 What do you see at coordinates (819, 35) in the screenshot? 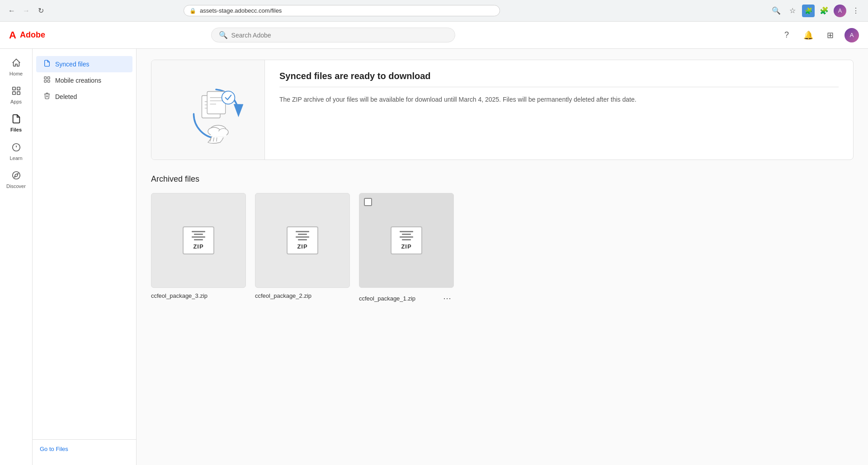
I see `top-bar-right: ? 🔔 ⊞ A` at bounding box center [819, 35].